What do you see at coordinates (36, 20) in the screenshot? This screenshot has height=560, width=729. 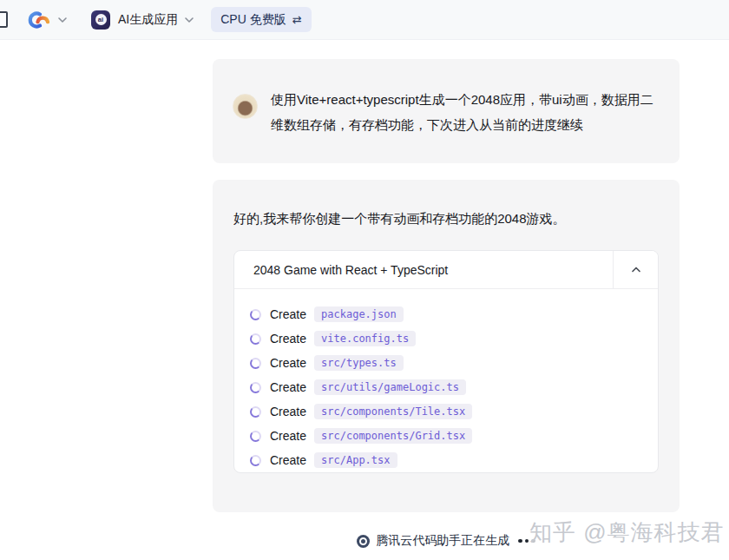 I see `codebuddy-logo-icon` at bounding box center [36, 20].